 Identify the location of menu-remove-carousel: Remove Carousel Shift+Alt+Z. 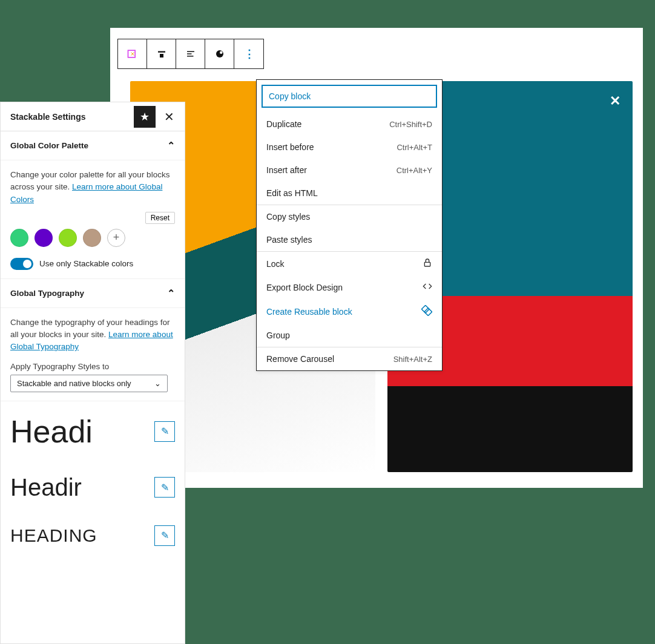
(349, 359).